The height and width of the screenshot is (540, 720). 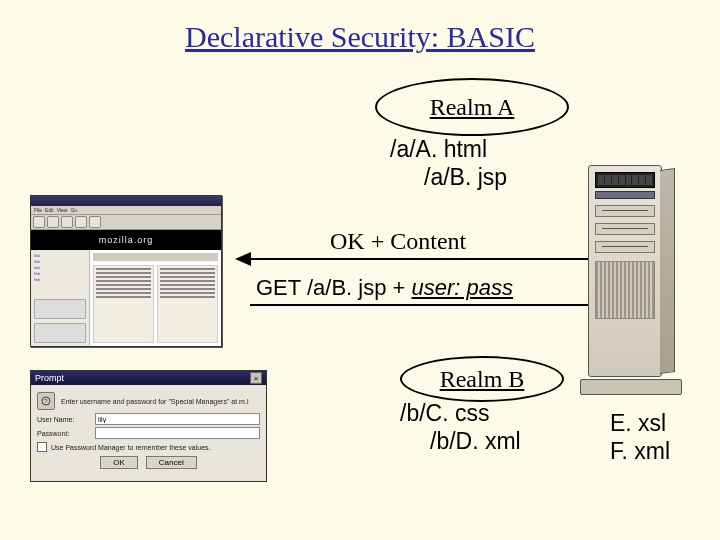 I want to click on password-field, so click(x=178, y=433).